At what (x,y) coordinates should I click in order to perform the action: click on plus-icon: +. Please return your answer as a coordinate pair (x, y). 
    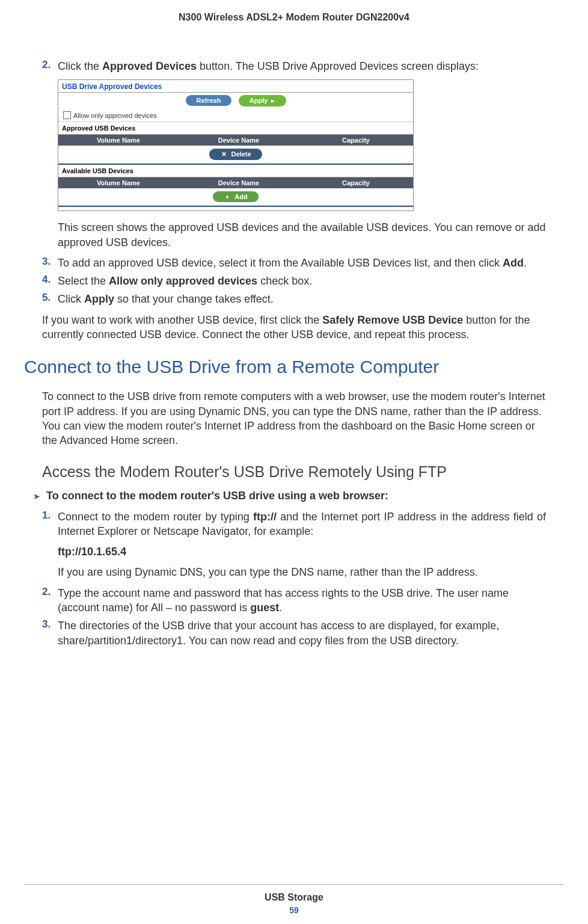
    Looking at the image, I should click on (227, 197).